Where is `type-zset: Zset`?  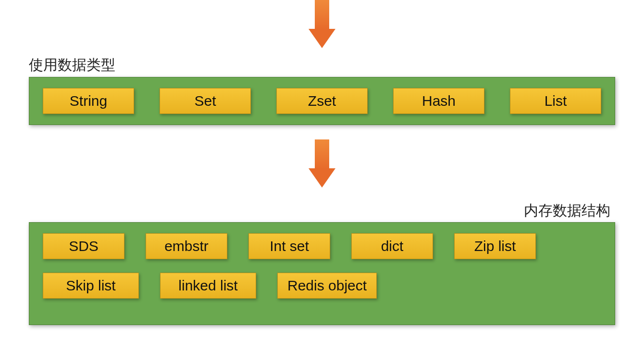
type-zset: Zset is located at coordinates (322, 101).